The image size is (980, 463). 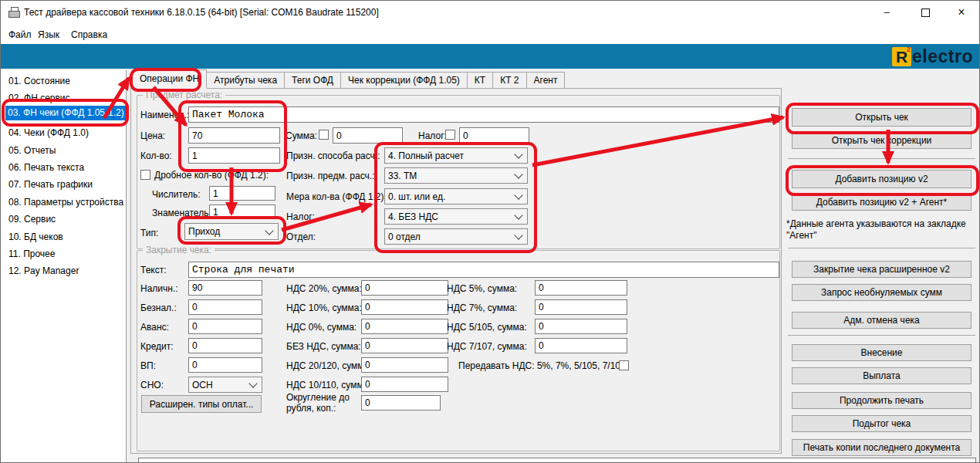 I want to click on sidebar-item-07-print-graphics: 07. Печать графики, so click(x=51, y=185).